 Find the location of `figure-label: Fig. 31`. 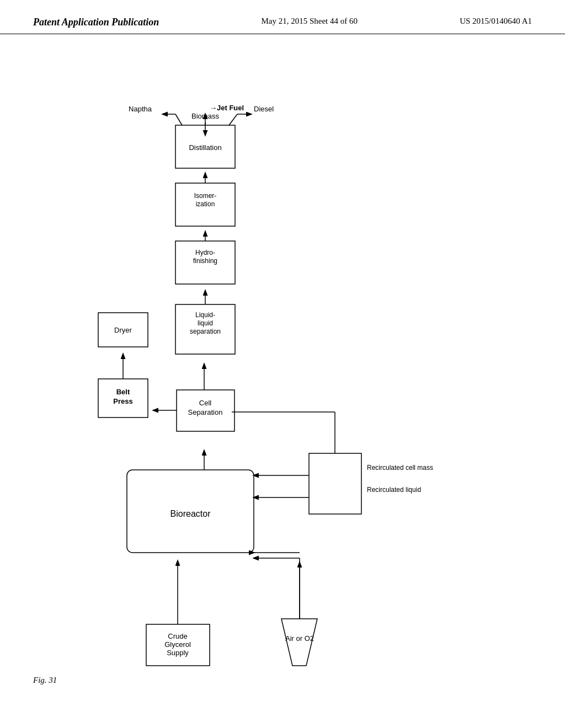

figure-label: Fig. 31 is located at coordinates (45, 681).